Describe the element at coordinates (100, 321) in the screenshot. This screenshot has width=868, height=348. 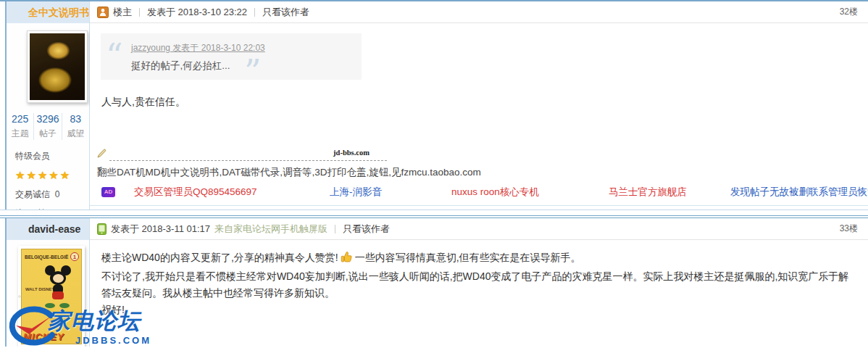
I see `site-brand-chinese: 家电论坛` at that location.